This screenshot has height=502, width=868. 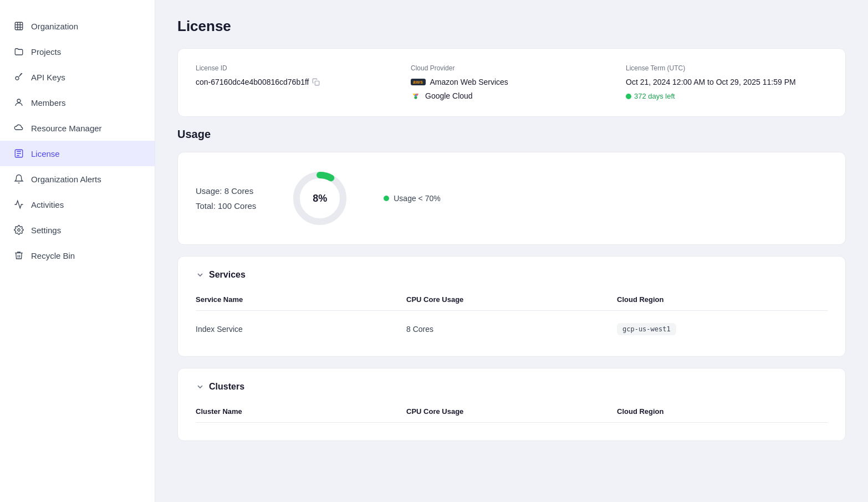 I want to click on sidebar-item-settings: Settings, so click(x=78, y=230).